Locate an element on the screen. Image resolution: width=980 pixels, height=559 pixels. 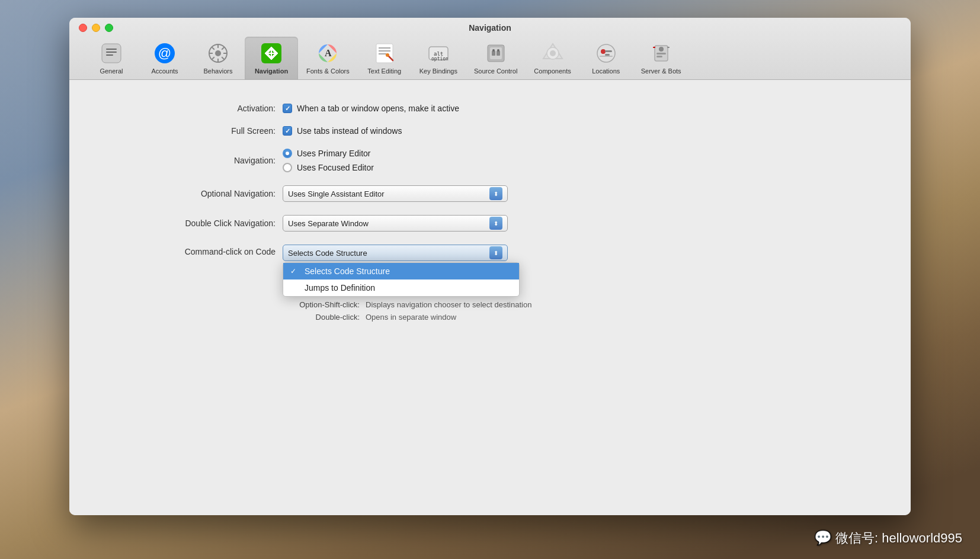
command-click-dropdown: ✓ Selects Code Structure ✓ Jumps to Defi… is located at coordinates (401, 280).